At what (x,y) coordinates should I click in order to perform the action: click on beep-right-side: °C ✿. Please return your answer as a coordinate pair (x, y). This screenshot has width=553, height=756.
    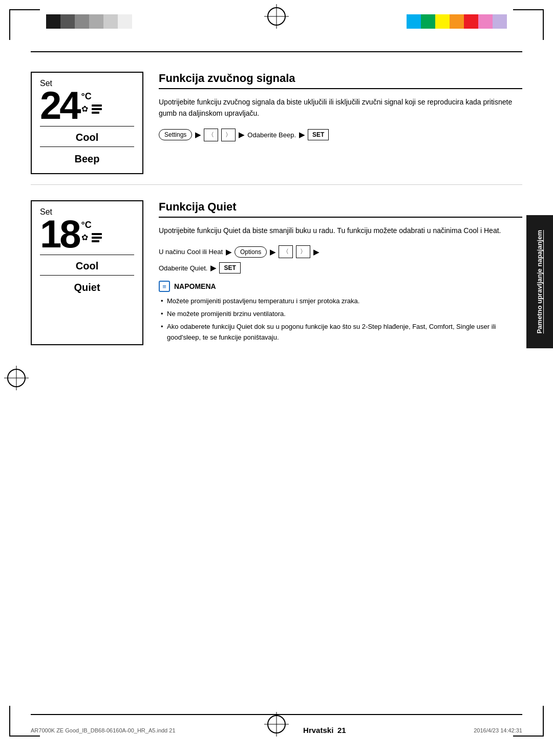
    Looking at the image, I should click on (92, 102).